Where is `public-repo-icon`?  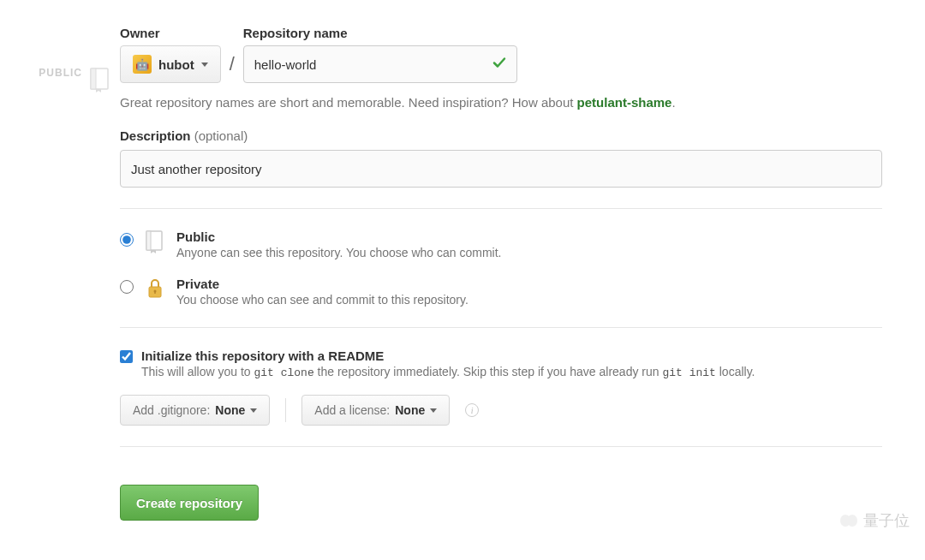
public-repo-icon is located at coordinates (155, 241).